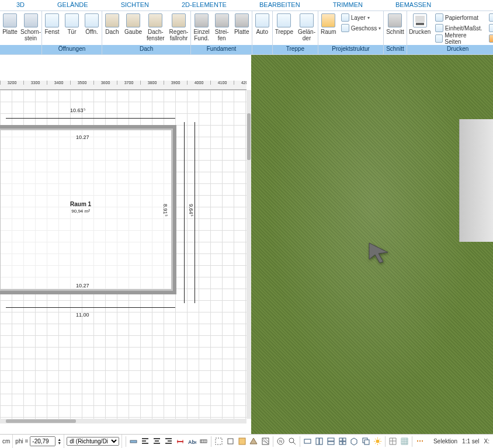 This screenshot has width=493, height=448. What do you see at coordinates (242, 442) in the screenshot?
I see `tool-fill-icon` at bounding box center [242, 442].